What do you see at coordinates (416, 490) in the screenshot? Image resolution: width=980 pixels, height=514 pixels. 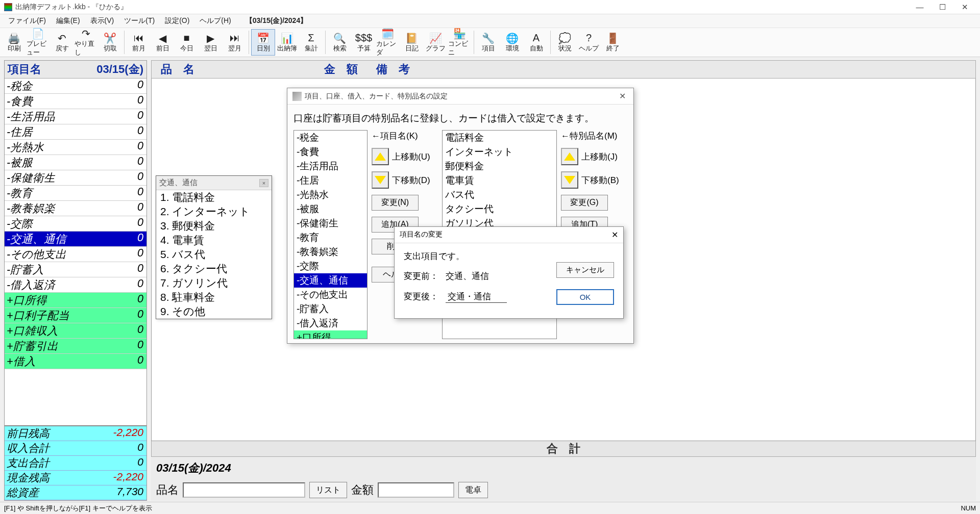 I see `amount-input` at bounding box center [416, 490].